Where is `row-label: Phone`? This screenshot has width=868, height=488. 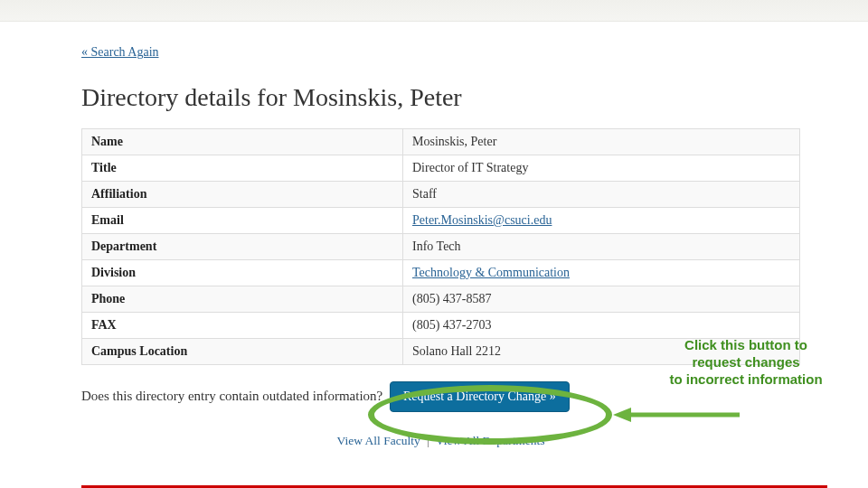 row-label: Phone is located at coordinates (242, 300).